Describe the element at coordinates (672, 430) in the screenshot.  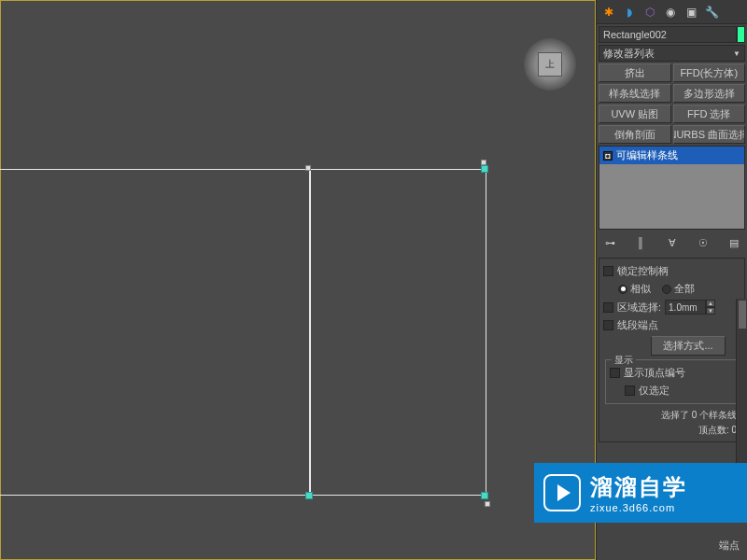
I see `vertex-count-status: 顶点数: 0` at that location.